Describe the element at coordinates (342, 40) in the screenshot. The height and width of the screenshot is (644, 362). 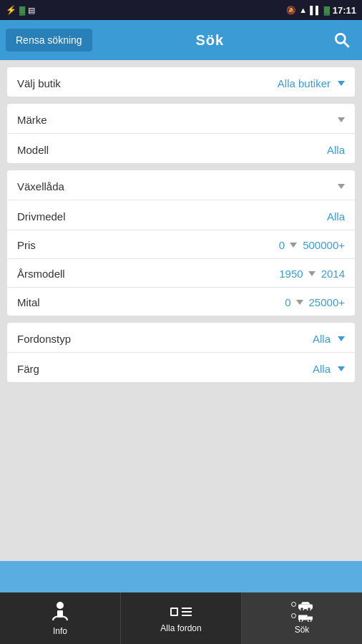
I see `search-button` at that location.